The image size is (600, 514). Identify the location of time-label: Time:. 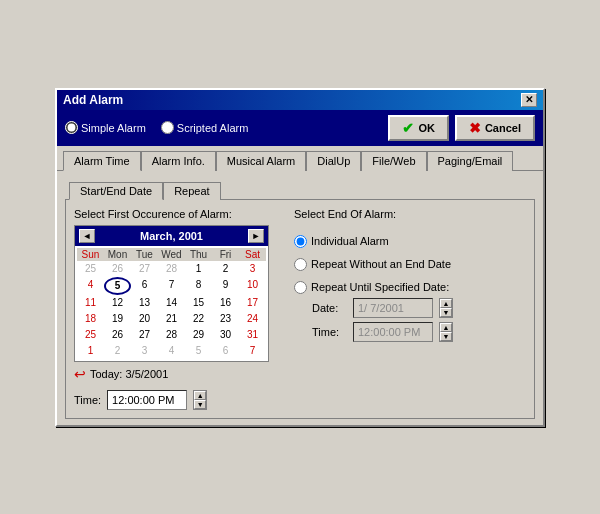
(88, 400).